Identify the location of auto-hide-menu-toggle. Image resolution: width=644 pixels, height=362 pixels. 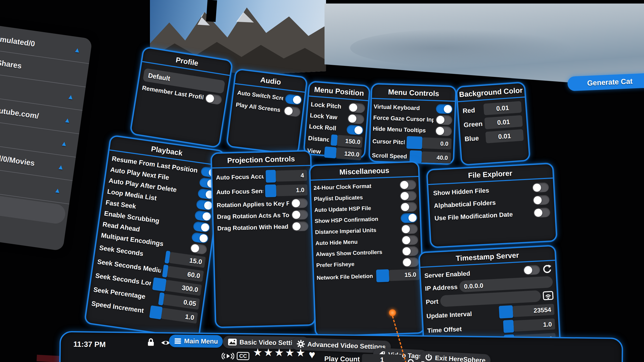
(410, 240).